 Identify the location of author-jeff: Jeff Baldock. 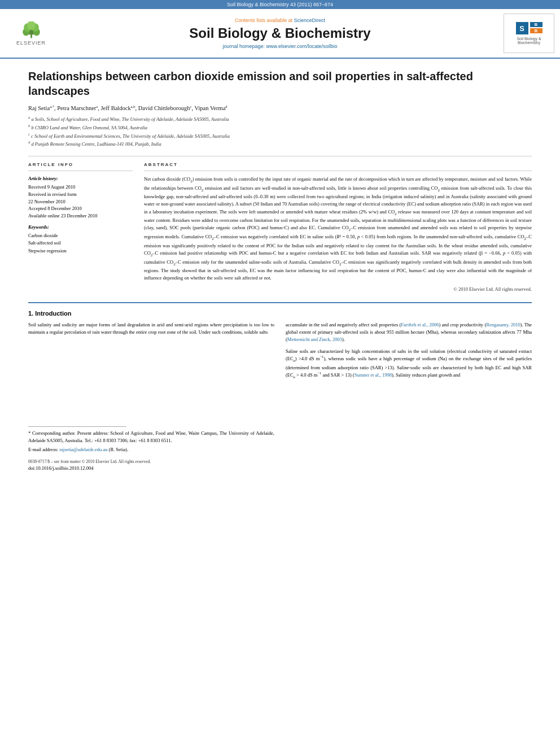
(115, 108).